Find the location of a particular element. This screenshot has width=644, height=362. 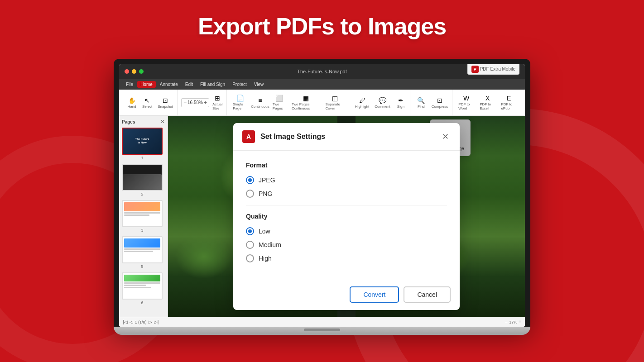

t6-line2 is located at coordinates (135, 285).